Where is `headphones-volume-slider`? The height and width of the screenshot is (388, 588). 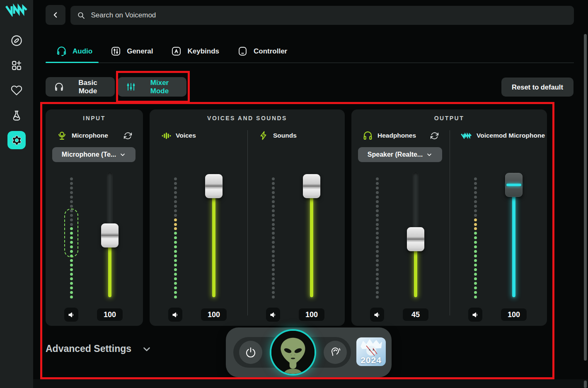
headphones-volume-slider is located at coordinates (416, 235).